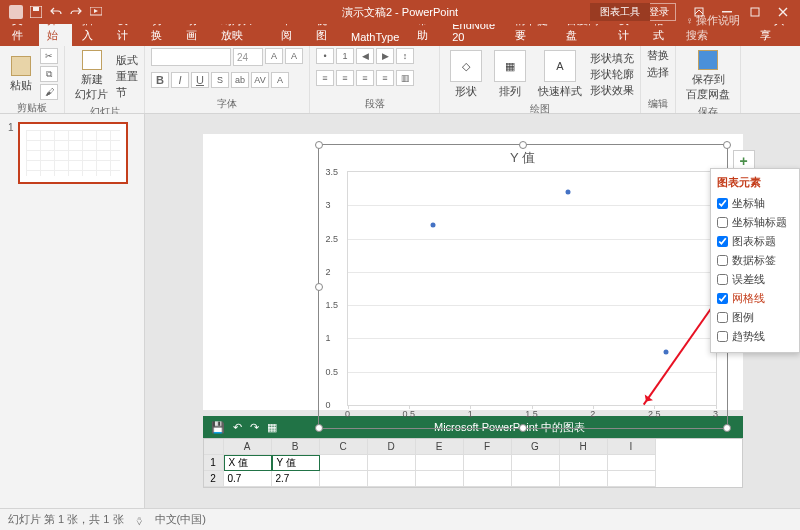 Image resolution: width=800 pixels, height=530 pixels. Describe the element at coordinates (727, 428) in the screenshot. I see `resize-handle-br` at that location.